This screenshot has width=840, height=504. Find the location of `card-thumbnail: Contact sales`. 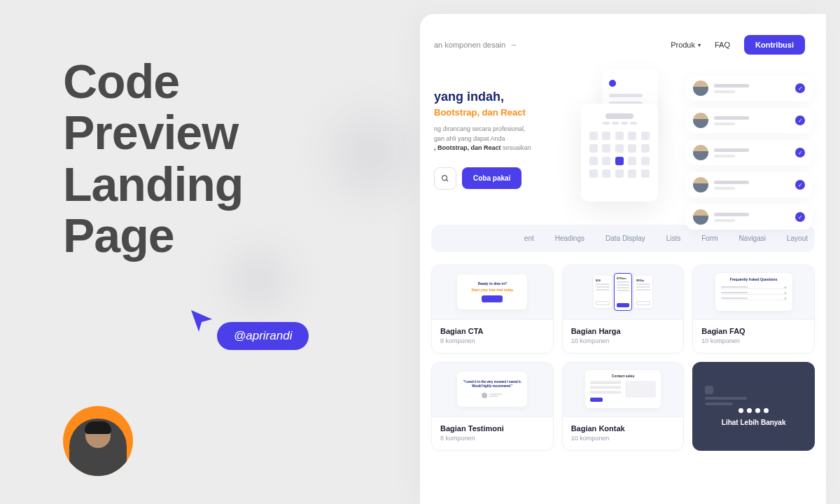

card-thumbnail: Contact sales is located at coordinates (623, 390).